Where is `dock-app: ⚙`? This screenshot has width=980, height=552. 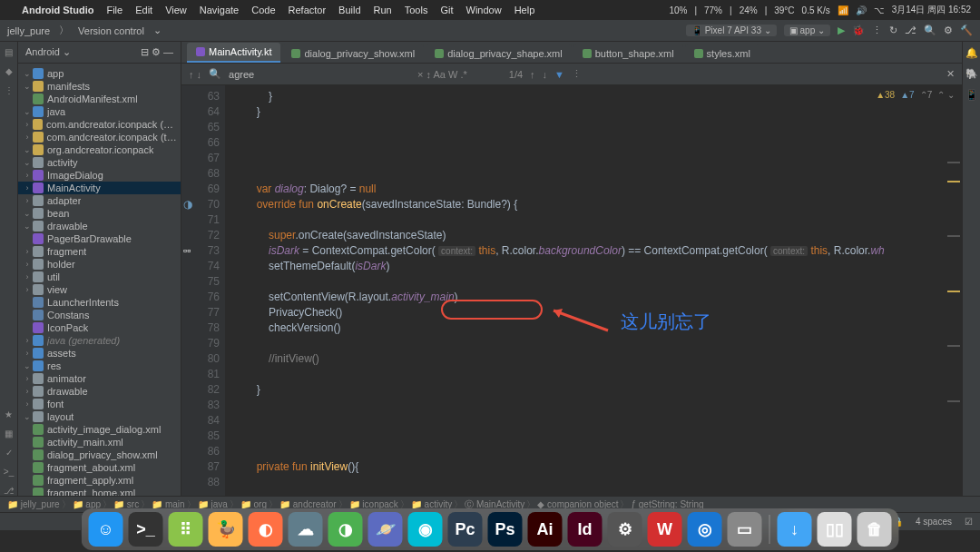 dock-app: ⚙ is located at coordinates (625, 529).